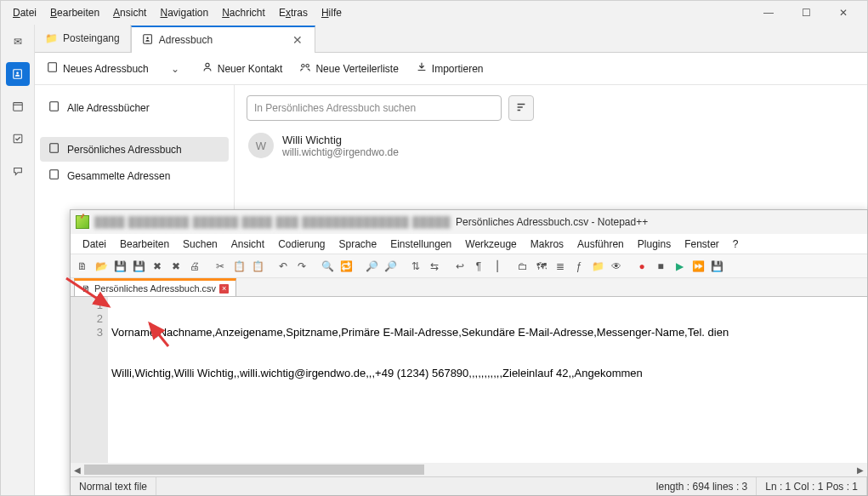 The height and width of the screenshot is (496, 868). I want to click on open-file-icon: 📂, so click(101, 266).